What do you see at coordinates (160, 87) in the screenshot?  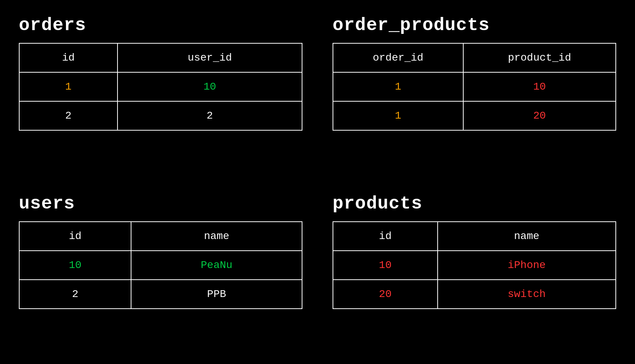 I see `orders-row-1: 1 10` at bounding box center [160, 87].